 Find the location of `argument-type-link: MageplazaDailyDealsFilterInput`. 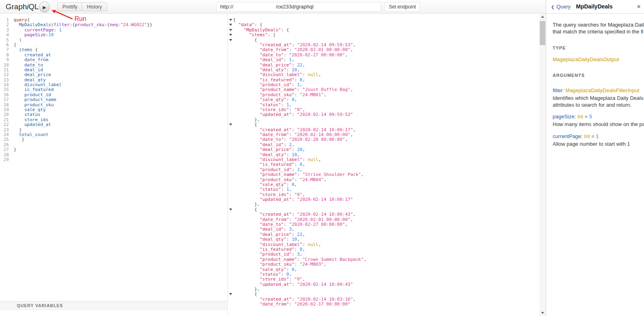

argument-type-link: MageplazaDailyDealsFilterInput is located at coordinates (603, 90).